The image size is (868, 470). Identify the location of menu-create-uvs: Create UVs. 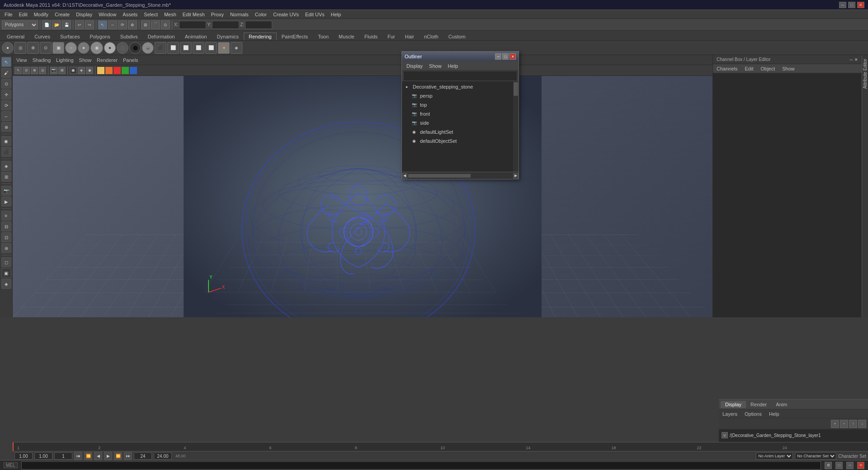
(286, 14).